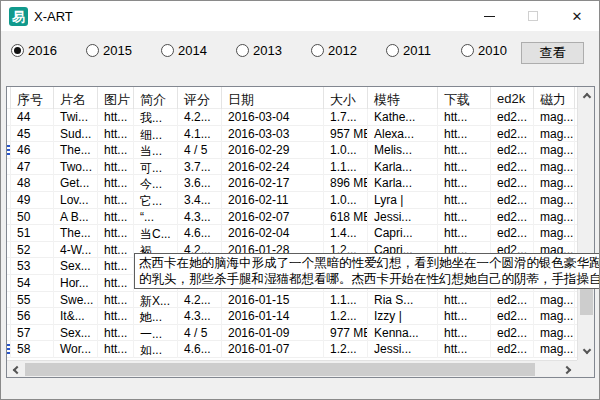 This screenshot has width=600, height=400. Describe the element at coordinates (292, 184) in the screenshot. I see `table-row: 48Get...htt...今...3.6...2016-02-17896 MB…` at that location.